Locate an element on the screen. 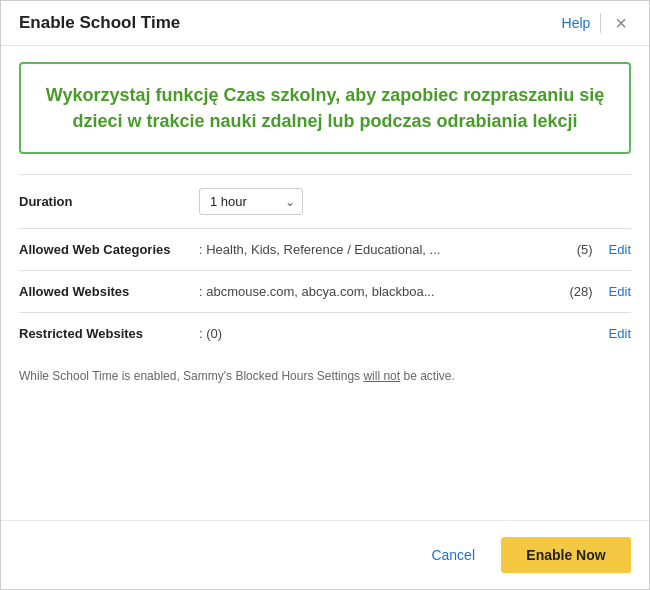 The height and width of the screenshot is (590, 650). help-link: Help is located at coordinates (576, 23).